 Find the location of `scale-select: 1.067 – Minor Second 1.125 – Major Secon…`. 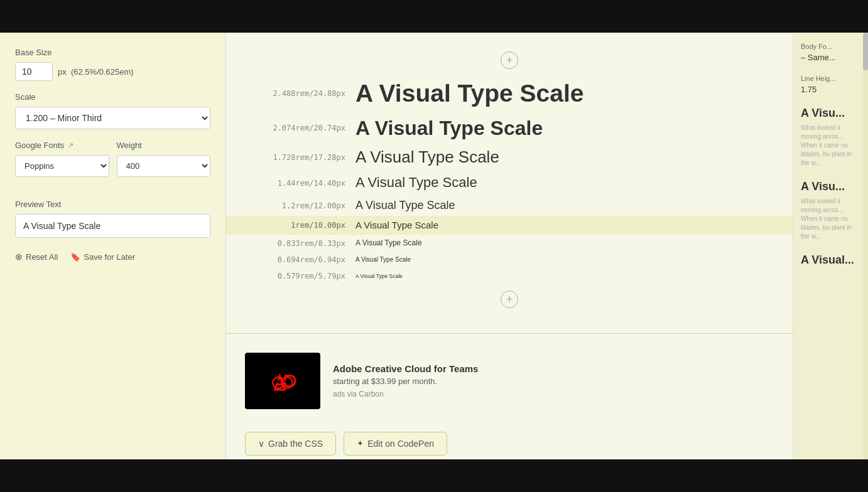

scale-select: 1.067 – Minor Second 1.125 – Major Secon… is located at coordinates (113, 118).